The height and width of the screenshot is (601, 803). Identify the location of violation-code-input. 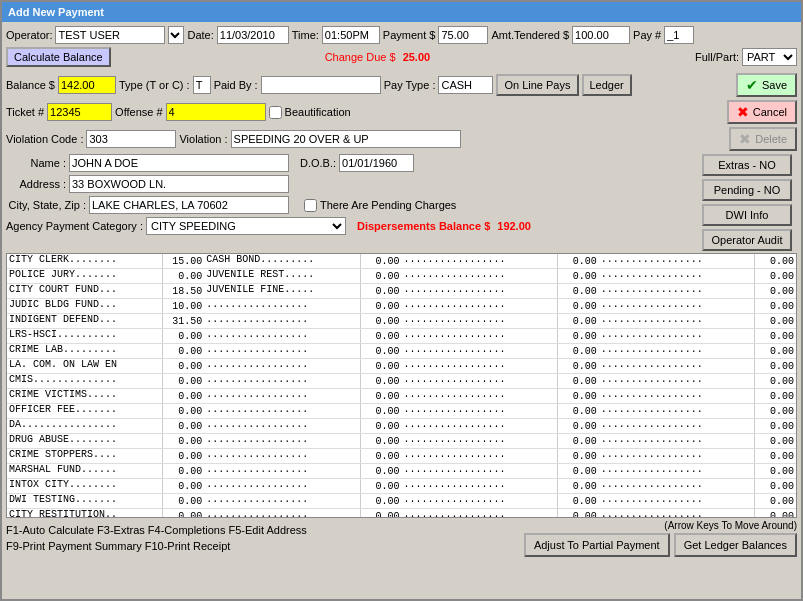
(131, 139).